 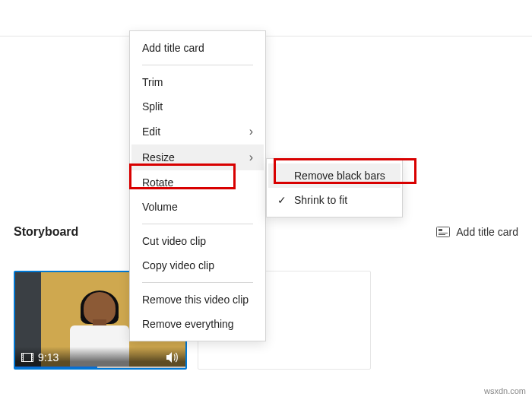 I want to click on title-card-icon, so click(x=443, y=232).